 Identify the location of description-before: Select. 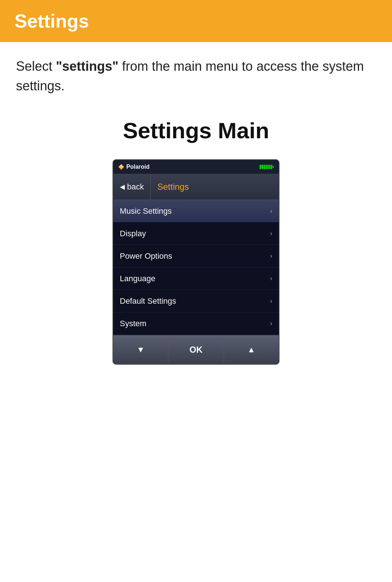
(36, 66).